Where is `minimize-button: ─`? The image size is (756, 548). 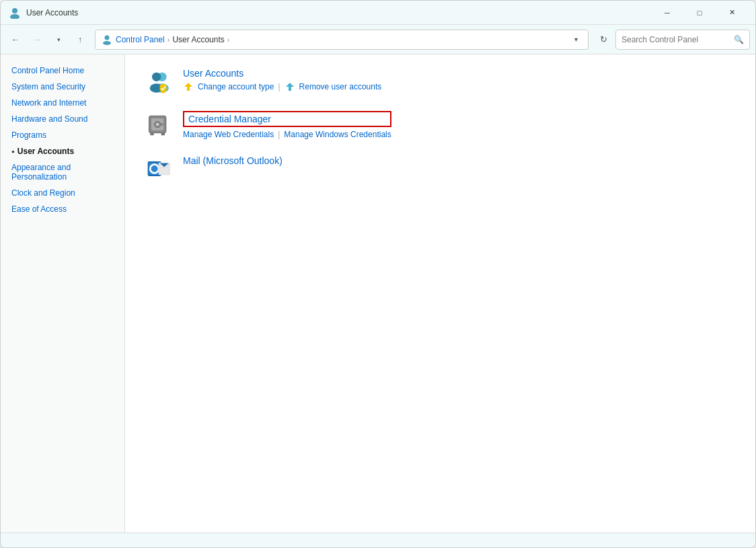 minimize-button: ─ is located at coordinates (667, 13).